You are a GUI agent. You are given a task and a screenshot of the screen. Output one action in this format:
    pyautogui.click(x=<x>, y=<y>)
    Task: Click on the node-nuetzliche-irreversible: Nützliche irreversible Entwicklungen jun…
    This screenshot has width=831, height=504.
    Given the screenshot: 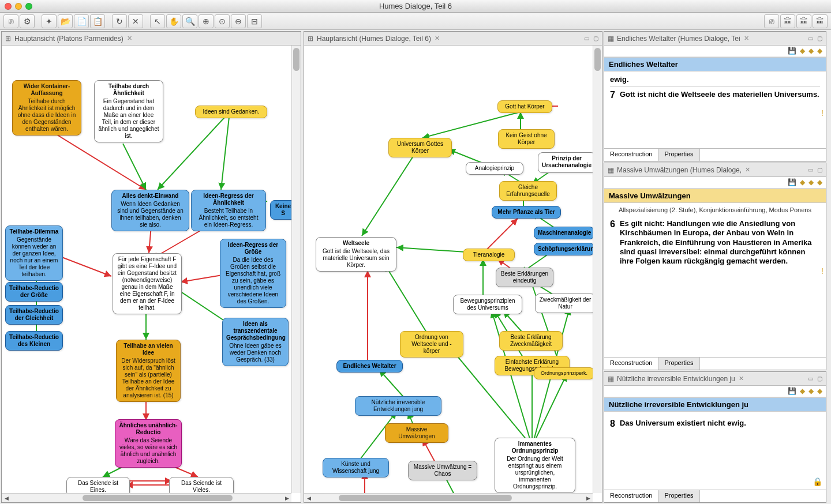 What is the action you would take?
    pyautogui.click(x=398, y=406)
    